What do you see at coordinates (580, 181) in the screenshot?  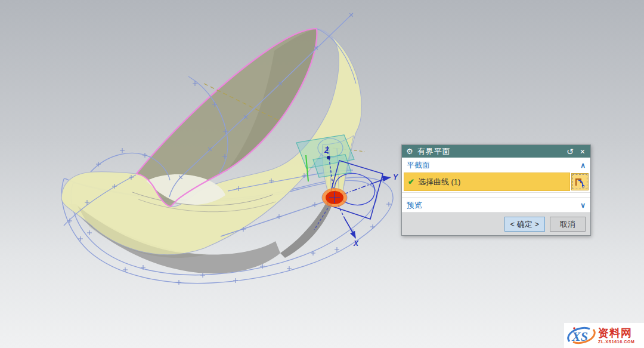 I see `curve-select-tool-button` at bounding box center [580, 181].